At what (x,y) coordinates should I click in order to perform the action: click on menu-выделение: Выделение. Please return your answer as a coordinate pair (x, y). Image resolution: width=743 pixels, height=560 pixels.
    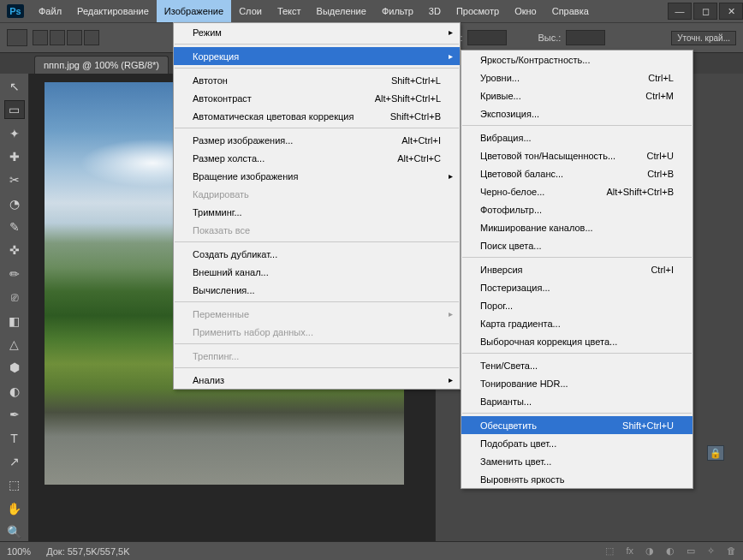
    Looking at the image, I should click on (342, 11).